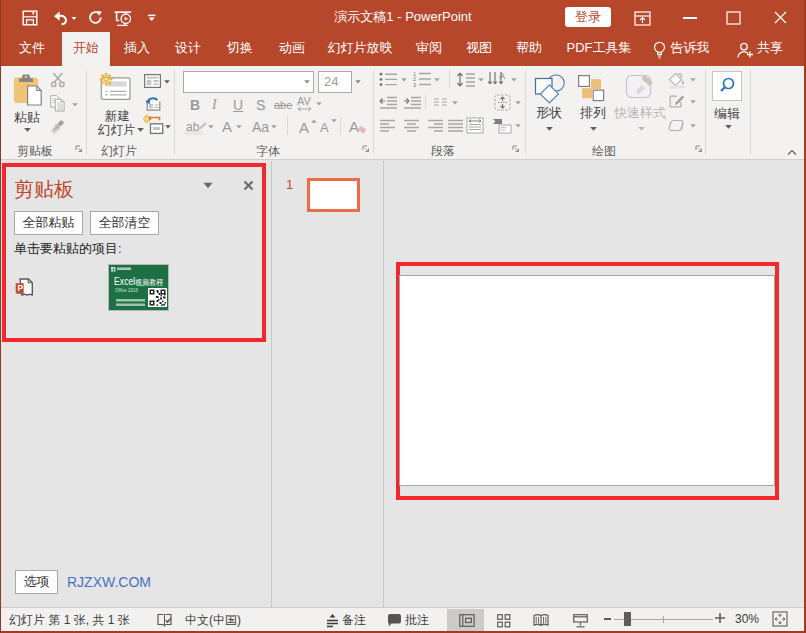 This screenshot has width=806, height=633. What do you see at coordinates (502, 76) in the screenshot?
I see `svg-text: A` at bounding box center [502, 76].